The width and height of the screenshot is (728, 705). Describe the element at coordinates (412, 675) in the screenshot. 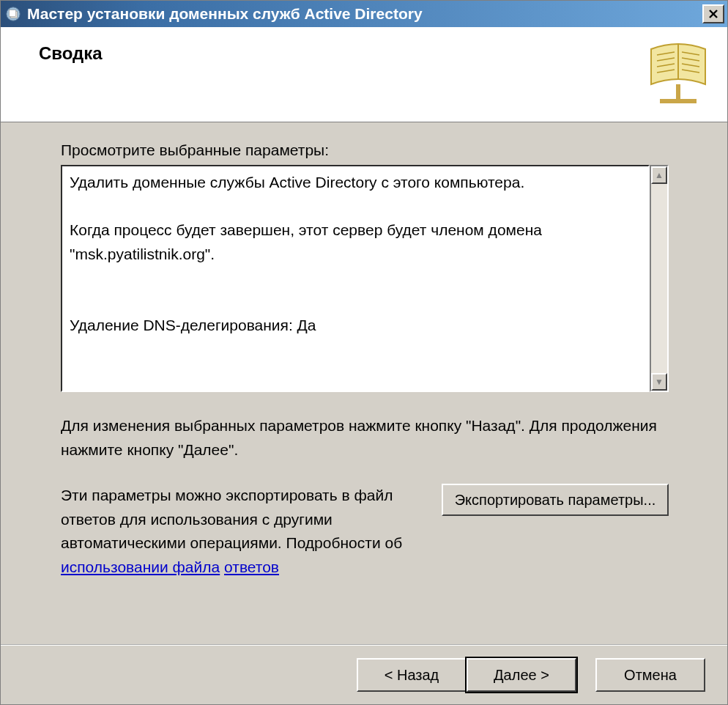

I see `back-button: < Назад` at that location.